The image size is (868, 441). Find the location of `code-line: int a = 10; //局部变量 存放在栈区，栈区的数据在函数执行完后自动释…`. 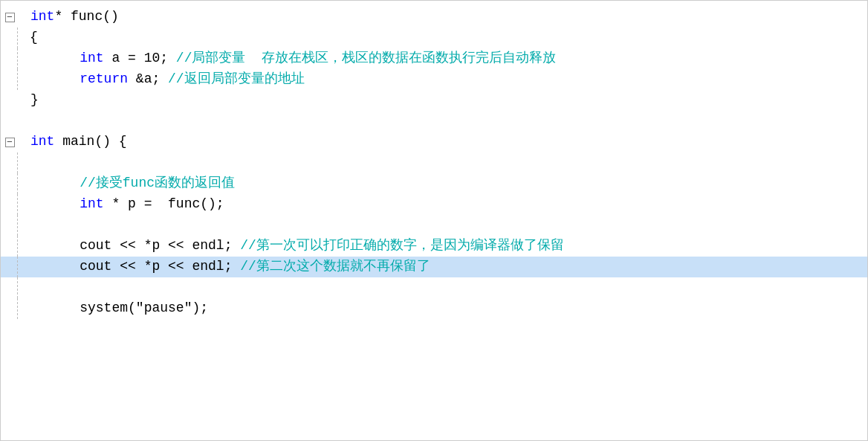

code-line: int a = 10; //局部变量 存放在栈区，栈区的数据在函数执行完后自动释… is located at coordinates (434, 59).